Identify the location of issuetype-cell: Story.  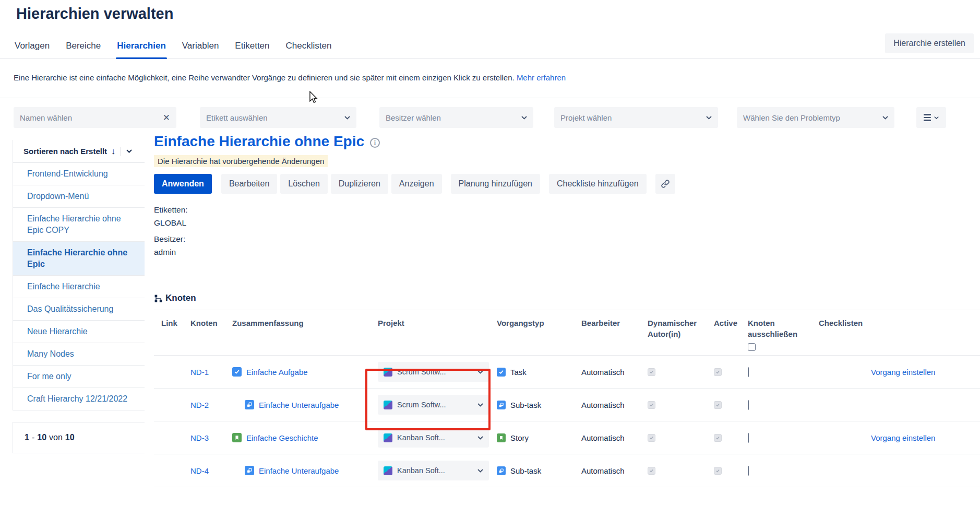
(539, 438).